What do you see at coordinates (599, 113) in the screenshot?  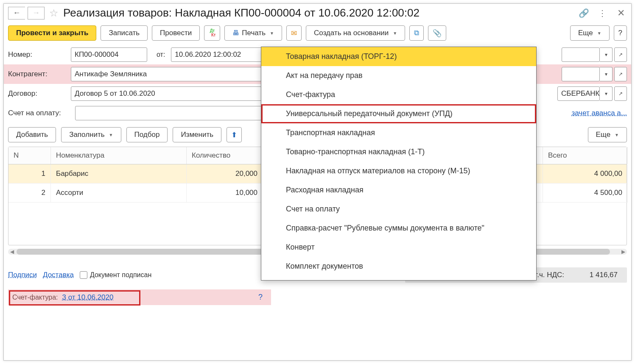 I see `advance-link: зачет аванса а...` at bounding box center [599, 113].